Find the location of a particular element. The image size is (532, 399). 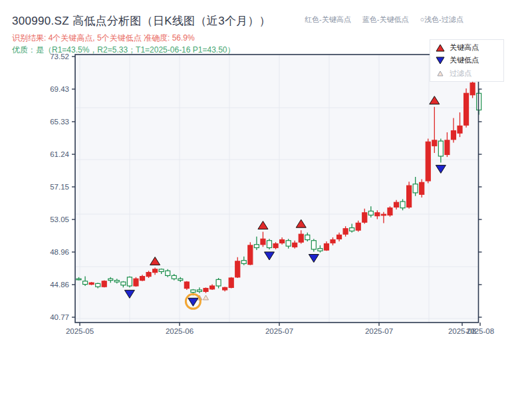

x-tick-label: 2025-08 is located at coordinates (480, 331).